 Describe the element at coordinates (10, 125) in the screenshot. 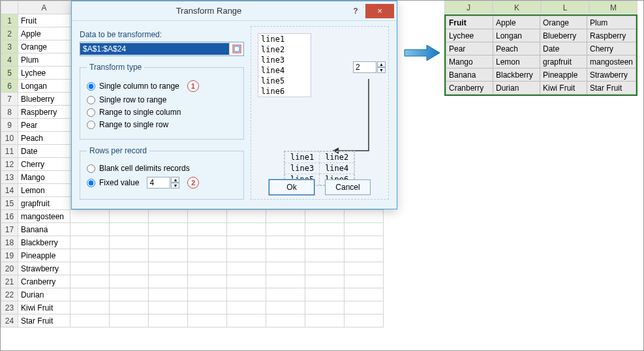

I see `row-header: 9` at that location.